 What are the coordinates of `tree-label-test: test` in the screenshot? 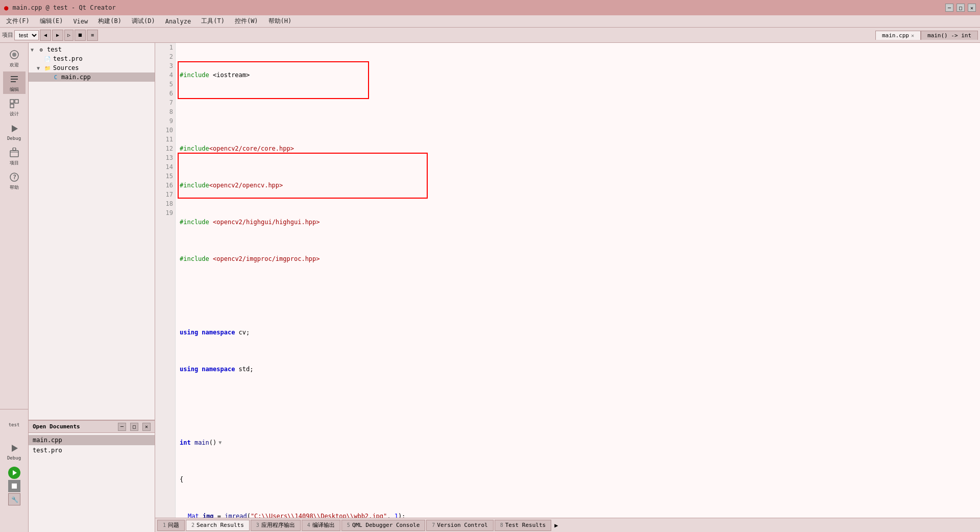 It's located at (54, 50).